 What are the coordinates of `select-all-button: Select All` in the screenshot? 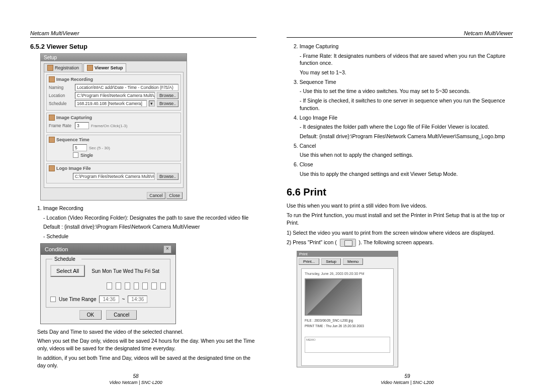 It's located at (67, 271).